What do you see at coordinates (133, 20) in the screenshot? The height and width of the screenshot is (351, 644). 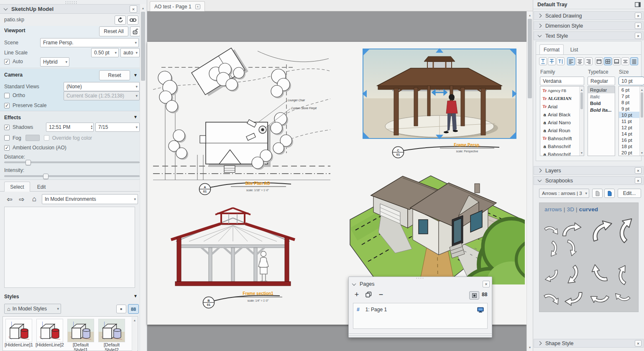 I see `relink-model-button` at bounding box center [133, 20].